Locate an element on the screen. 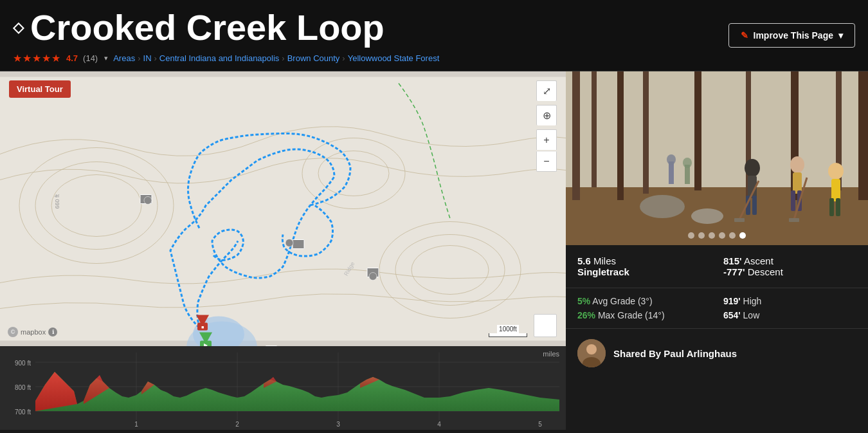 The height and width of the screenshot is (433, 868). map-controls: ⤢ ⊕ + − is located at coordinates (547, 126).